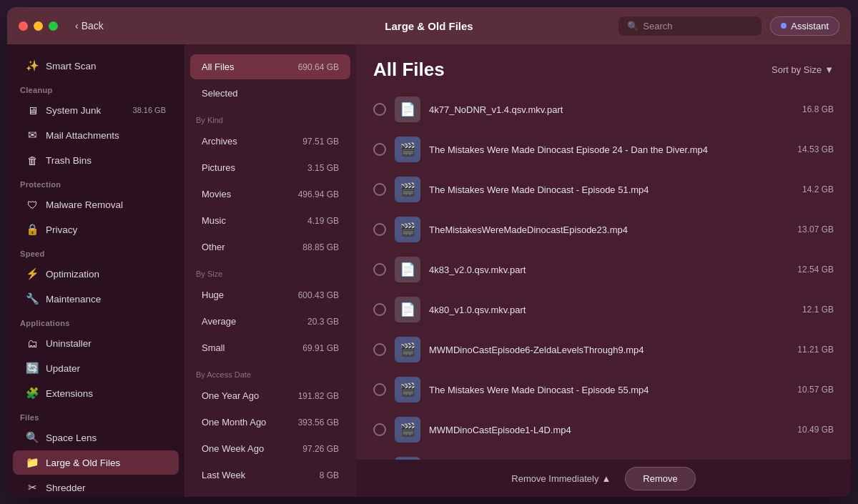  I want to click on file-size: 14.2 GB, so click(809, 189).